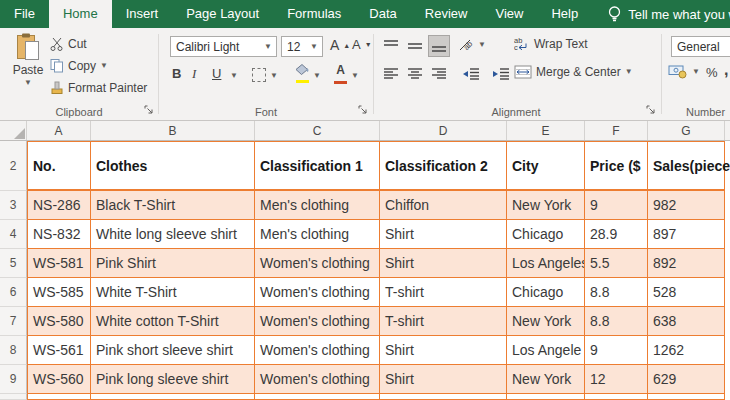 This screenshot has height=400, width=730. Describe the element at coordinates (302, 74) in the screenshot. I see `fill-color-button` at that location.